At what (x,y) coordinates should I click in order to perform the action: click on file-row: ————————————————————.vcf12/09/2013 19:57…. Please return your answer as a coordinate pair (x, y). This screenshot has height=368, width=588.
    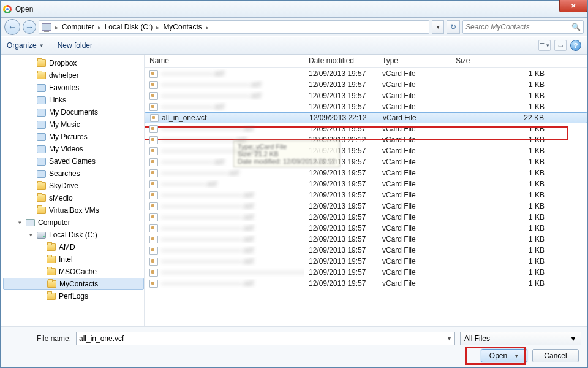
    Looking at the image, I should click on (366, 272).